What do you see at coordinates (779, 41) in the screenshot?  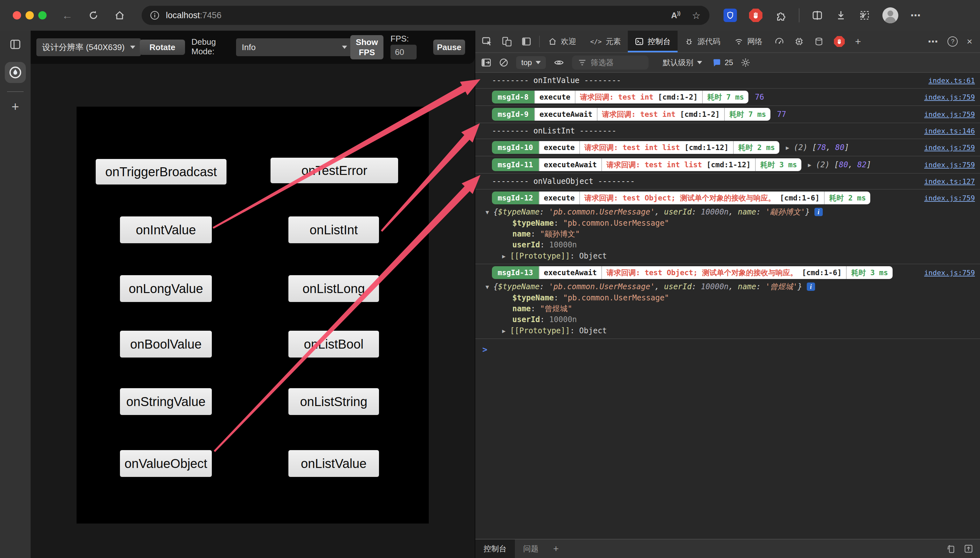 I see `tab-performance-gauge-icon` at bounding box center [779, 41].